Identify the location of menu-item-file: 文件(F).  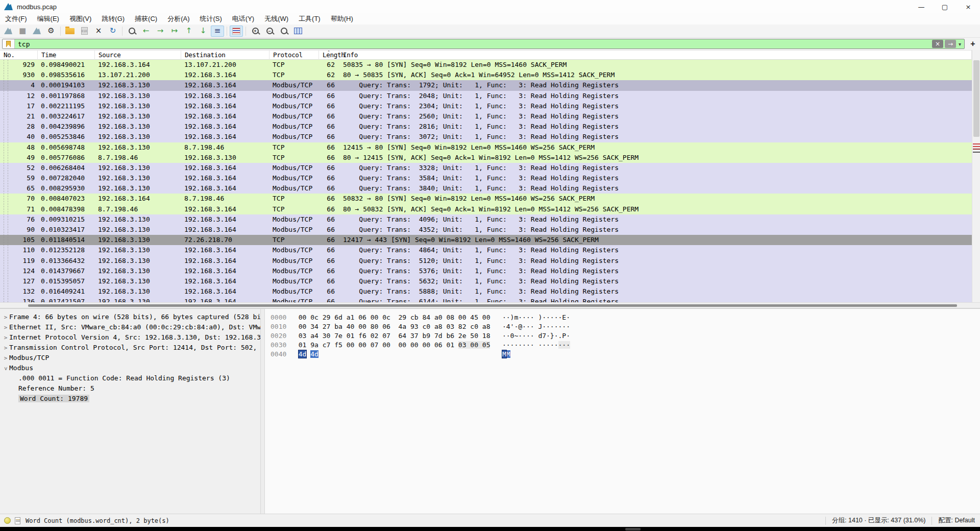
(16, 19).